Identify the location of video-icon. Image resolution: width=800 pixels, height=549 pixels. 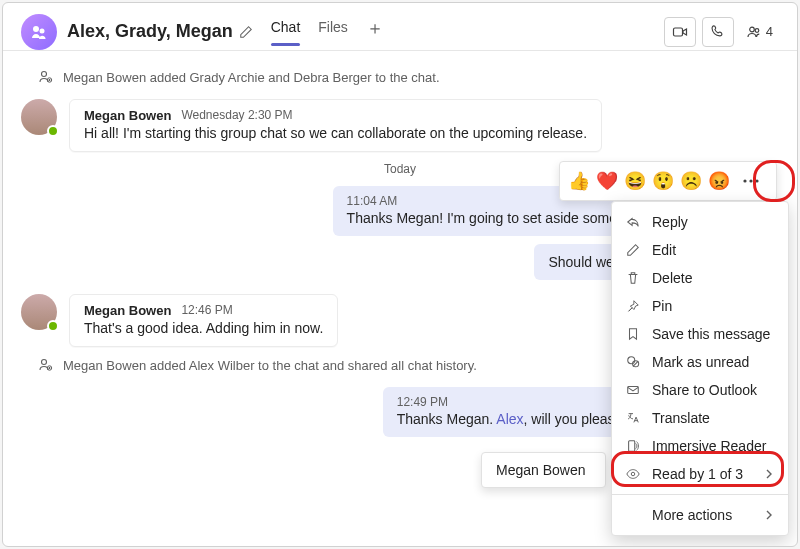
(680, 32).